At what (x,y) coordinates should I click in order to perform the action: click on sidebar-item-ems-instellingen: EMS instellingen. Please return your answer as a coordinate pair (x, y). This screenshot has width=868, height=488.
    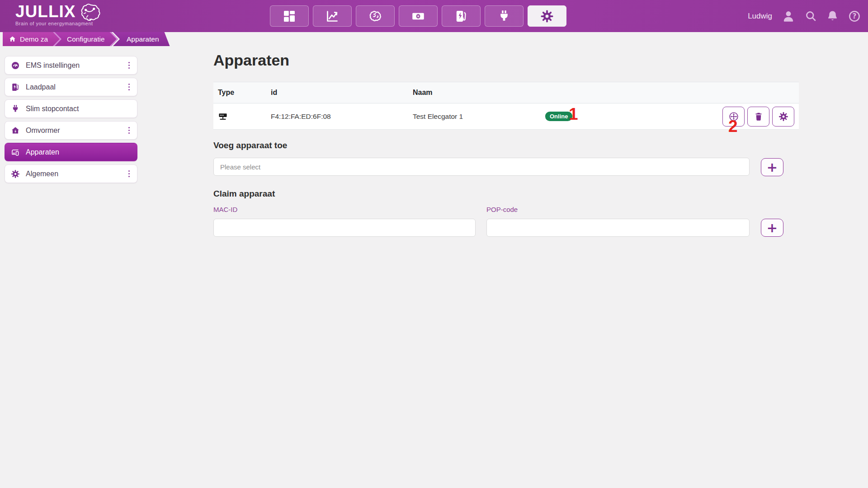
    Looking at the image, I should click on (71, 65).